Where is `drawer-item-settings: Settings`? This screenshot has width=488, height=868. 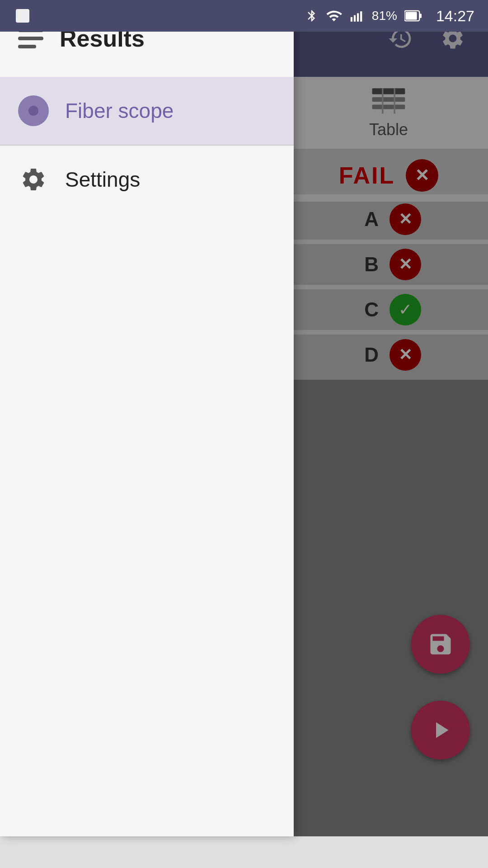
drawer-item-settings: Settings is located at coordinates (147, 179).